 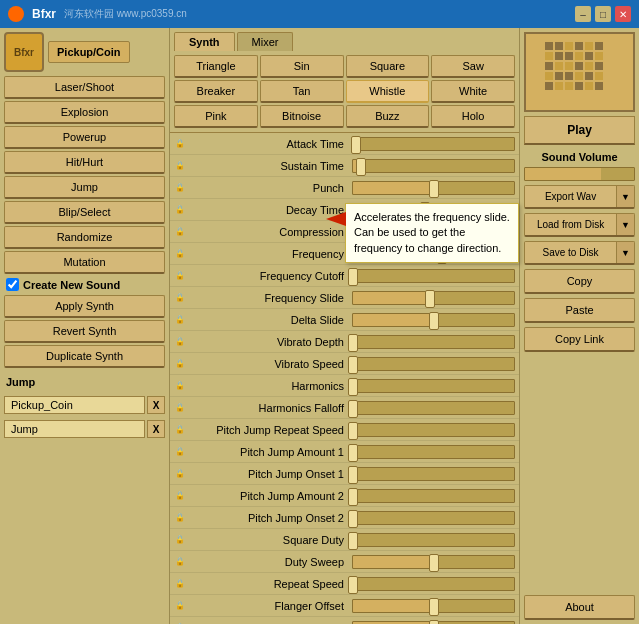 What do you see at coordinates (388, 66) in the screenshot?
I see `wave-square: Square` at bounding box center [388, 66].